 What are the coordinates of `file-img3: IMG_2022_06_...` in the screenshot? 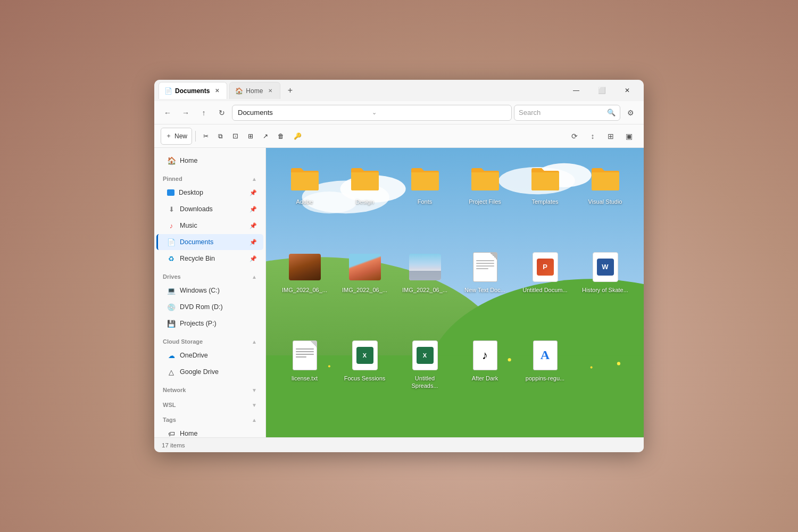 It's located at (425, 289).